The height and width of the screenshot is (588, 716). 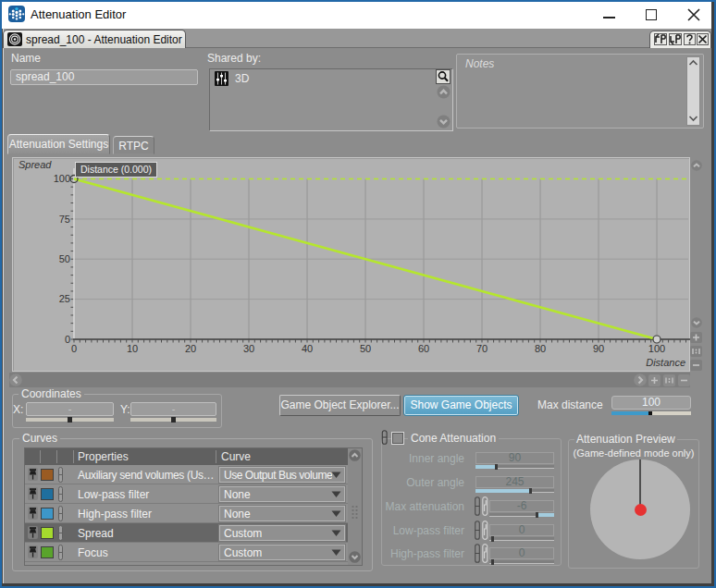 What do you see at coordinates (65, 219) in the screenshot?
I see `svg-text: 75` at bounding box center [65, 219].